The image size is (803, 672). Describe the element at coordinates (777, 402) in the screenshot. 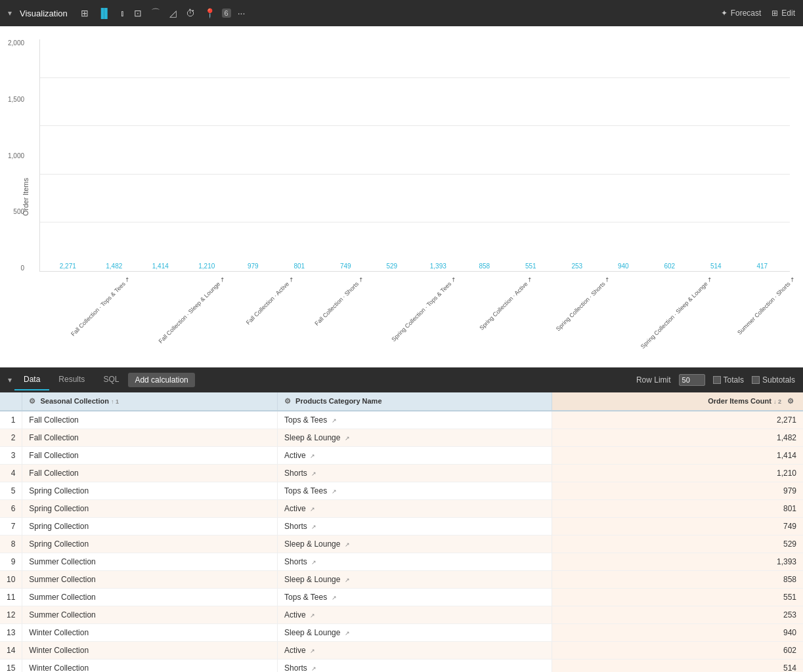

I see `order-items-sort-icon: ↓ 2` at that location.